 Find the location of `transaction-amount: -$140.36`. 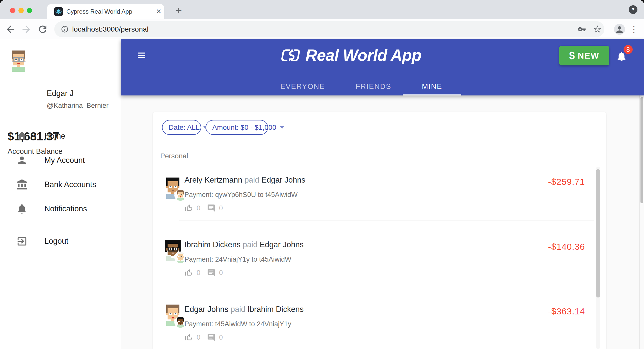

transaction-amount: -$140.36 is located at coordinates (567, 247).